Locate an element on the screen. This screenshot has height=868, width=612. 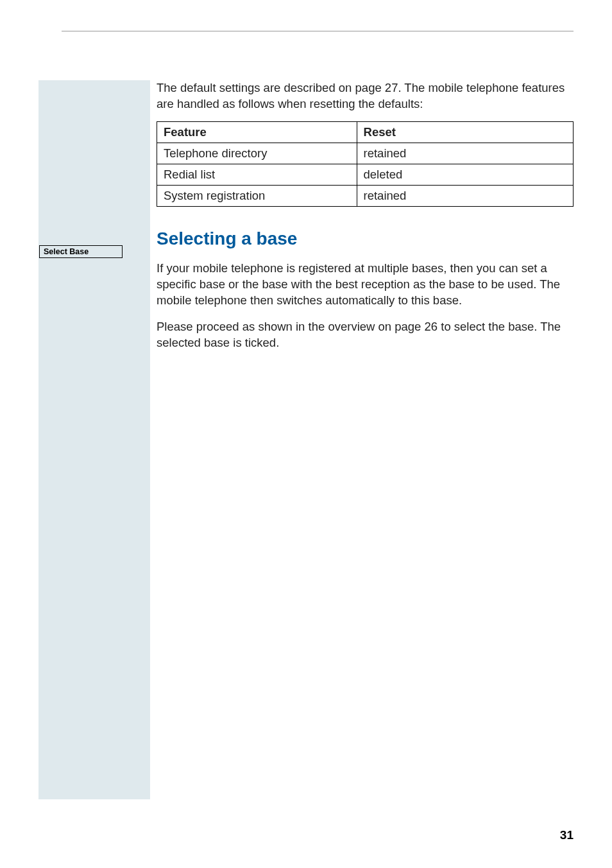
table-cell-feature: Telephone directory is located at coordinates (257, 153).